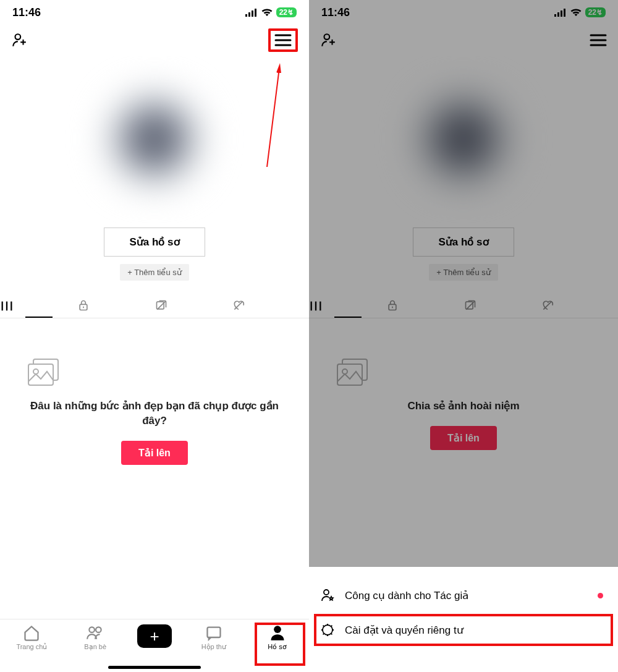 This screenshot has width=618, height=672. What do you see at coordinates (32, 647) in the screenshot?
I see `nav-home-label: Trang chủ` at bounding box center [32, 647].